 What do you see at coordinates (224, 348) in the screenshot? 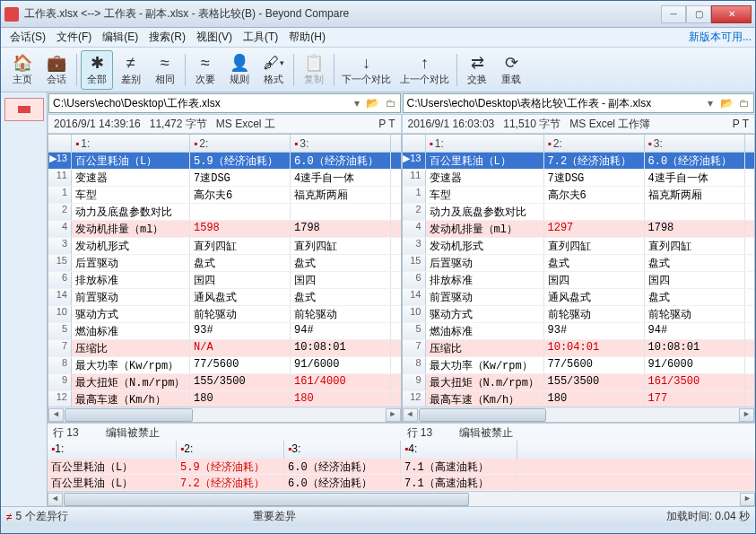
I see `table-row: 7压缩比N/A10:08:01` at bounding box center [224, 348].